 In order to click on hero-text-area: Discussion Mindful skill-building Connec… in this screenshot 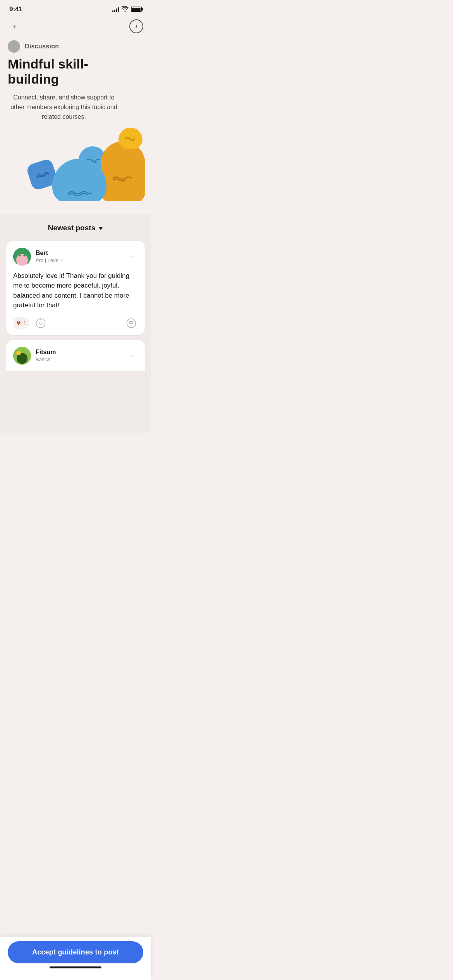, I will do `click(76, 81)`.